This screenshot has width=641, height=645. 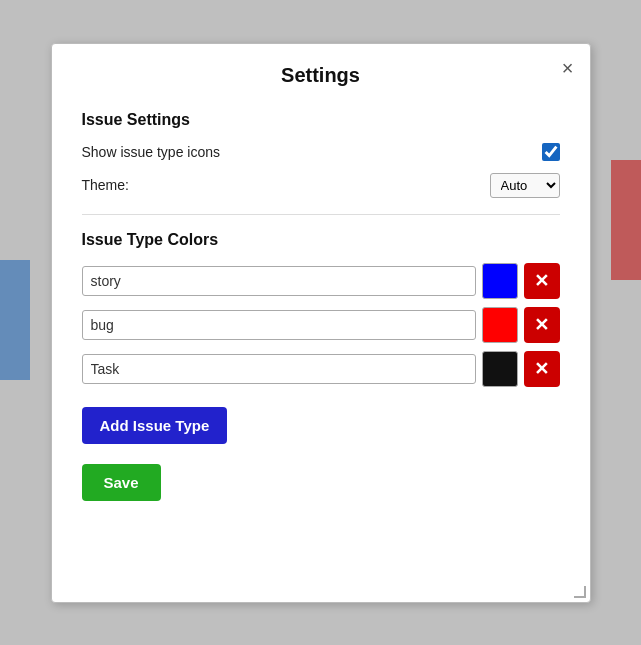 I want to click on issue-type-colors-title: Issue Type Colors, so click(x=321, y=240).